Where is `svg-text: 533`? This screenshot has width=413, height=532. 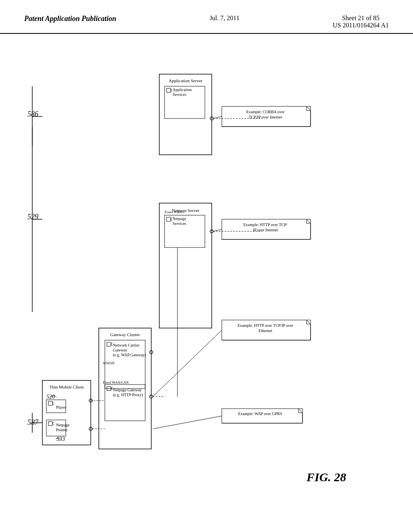
svg-text: 533 is located at coordinates (60, 439).